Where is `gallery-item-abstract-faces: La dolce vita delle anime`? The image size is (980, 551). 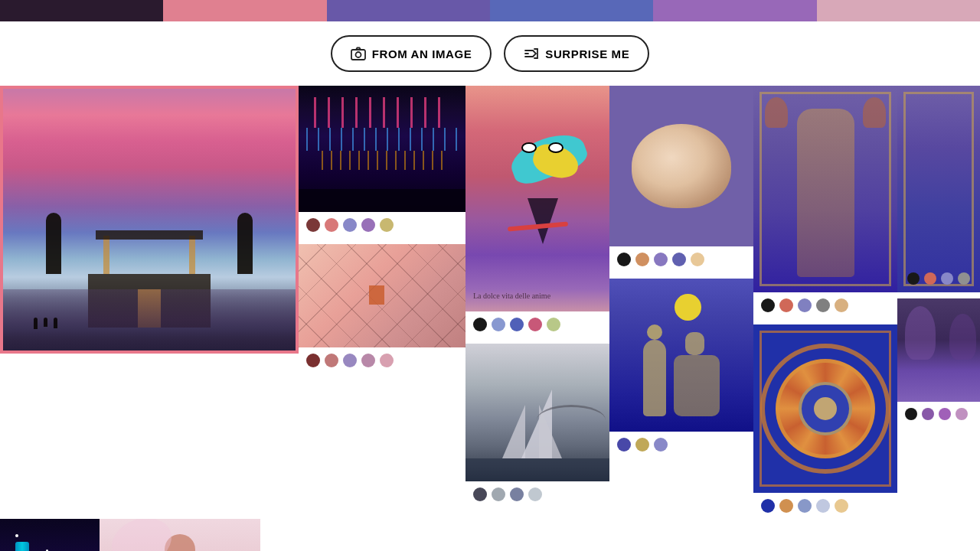 gallery-item-abstract-faces: La dolce vita delle anime is located at coordinates (537, 211).